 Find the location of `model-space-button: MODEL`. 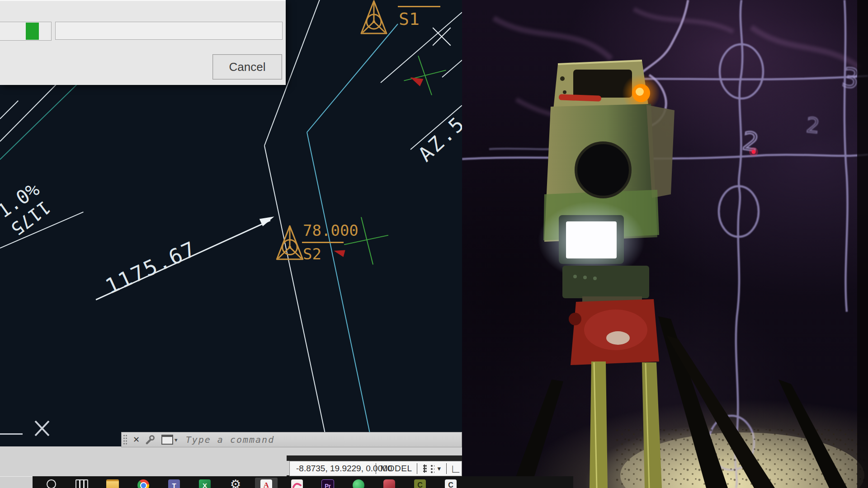

model-space-button: MODEL is located at coordinates (396, 469).